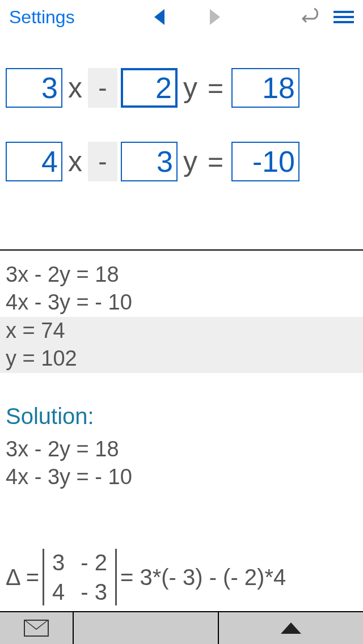 The width and height of the screenshot is (363, 644). I want to click on det-expansion: = 3*(- 3) - (- 2)*4, so click(203, 577).